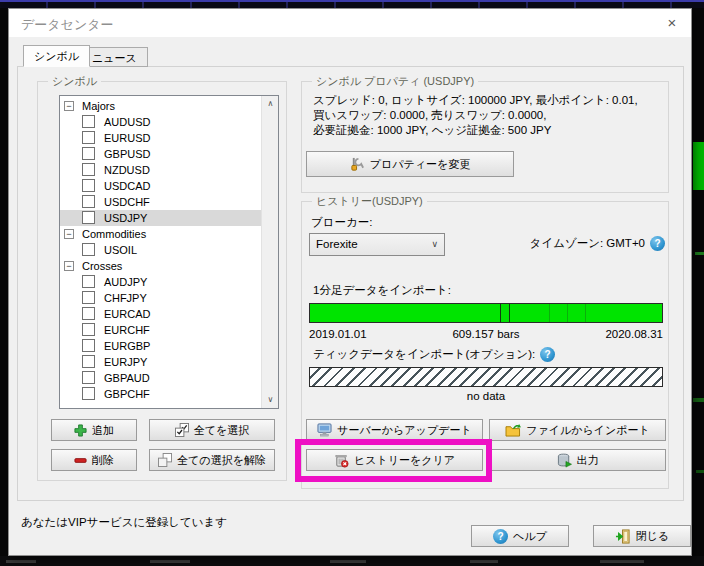 Image resolution: width=704 pixels, height=566 pixels. I want to click on symbol-label: EURCHF, so click(127, 330).